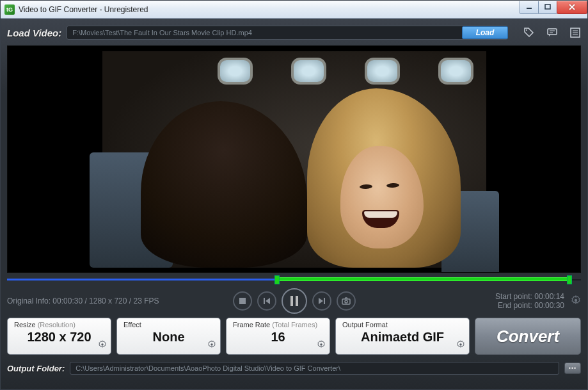 This screenshot has width=588, height=390. I want to click on format-title: Output Format, so click(365, 325).